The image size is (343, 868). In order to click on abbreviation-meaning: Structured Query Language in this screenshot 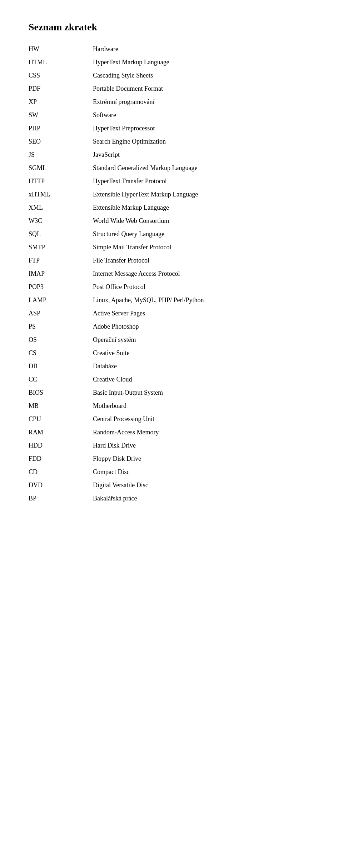, I will do `click(204, 234)`.